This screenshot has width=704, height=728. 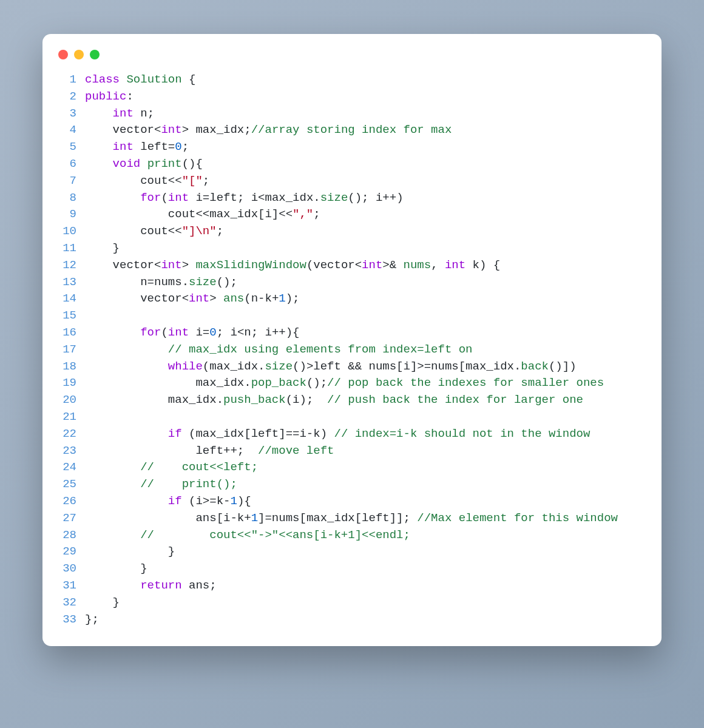 What do you see at coordinates (186, 366) in the screenshot?
I see `code-token: while` at bounding box center [186, 366].